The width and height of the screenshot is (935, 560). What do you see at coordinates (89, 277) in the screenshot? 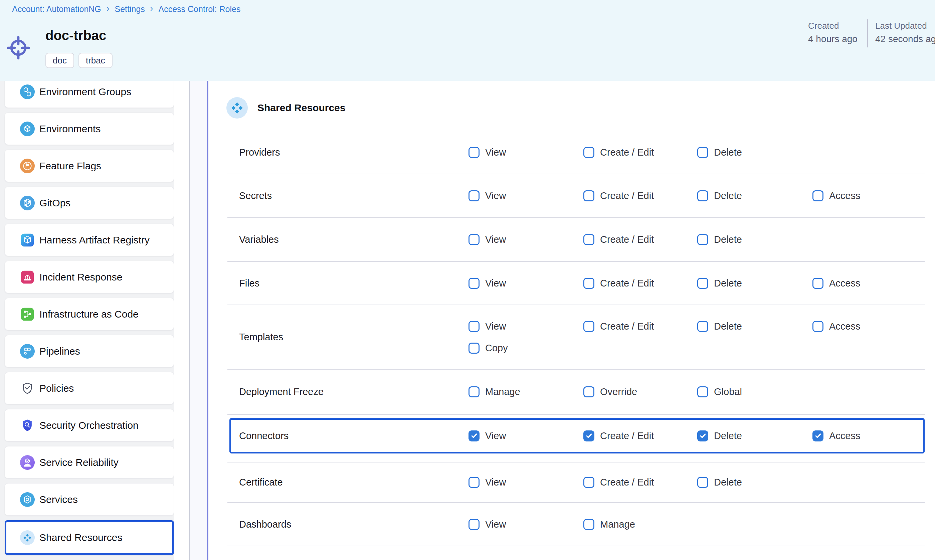
I see `sidebar-item-incident-response: Incident Response` at bounding box center [89, 277].